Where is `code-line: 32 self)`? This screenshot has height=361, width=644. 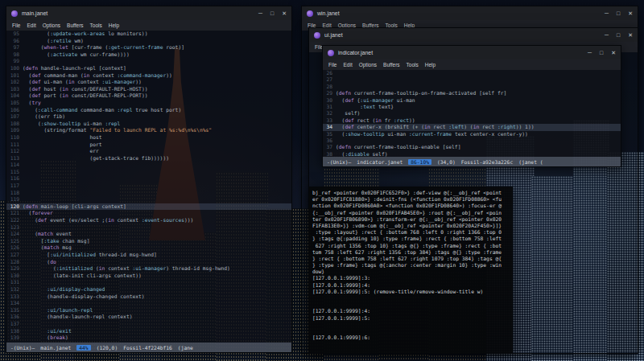 code-line: 32 self) is located at coordinates (472, 113).